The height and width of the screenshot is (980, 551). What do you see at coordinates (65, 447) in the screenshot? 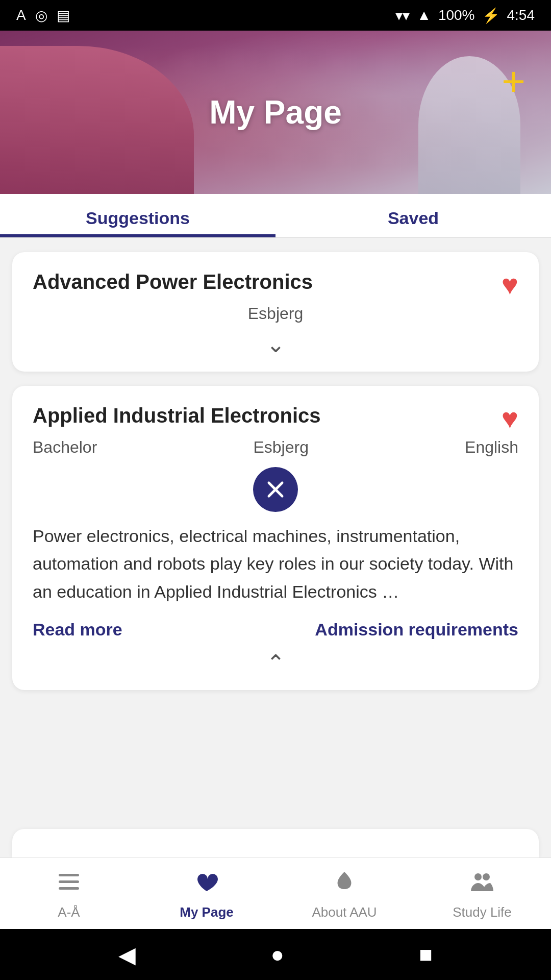
I see `card2-degree: Bachelor` at bounding box center [65, 447].